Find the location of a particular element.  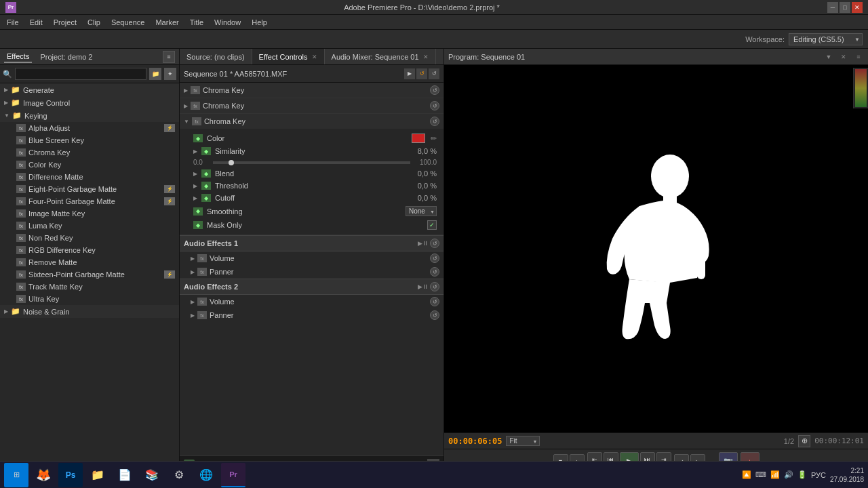

reset-chroma2: ↺ is located at coordinates (435, 106).